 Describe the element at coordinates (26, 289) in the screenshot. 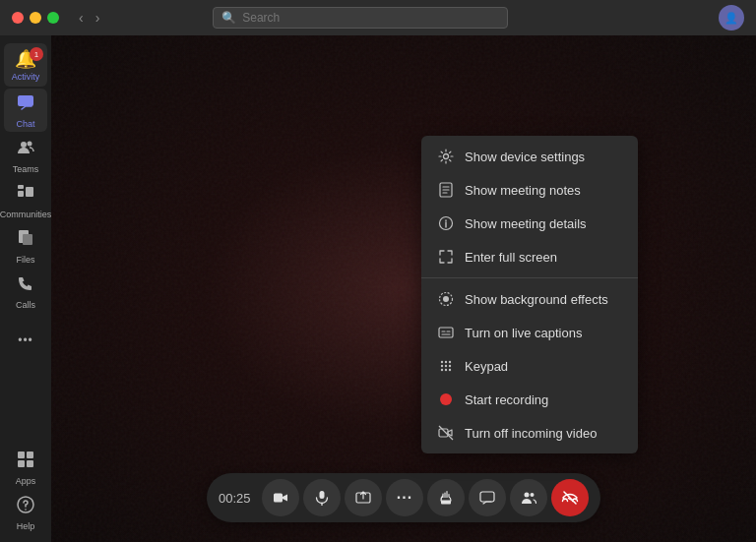

I see `sidebar: 🔔 Activity 1 Chat Teams Communities` at that location.